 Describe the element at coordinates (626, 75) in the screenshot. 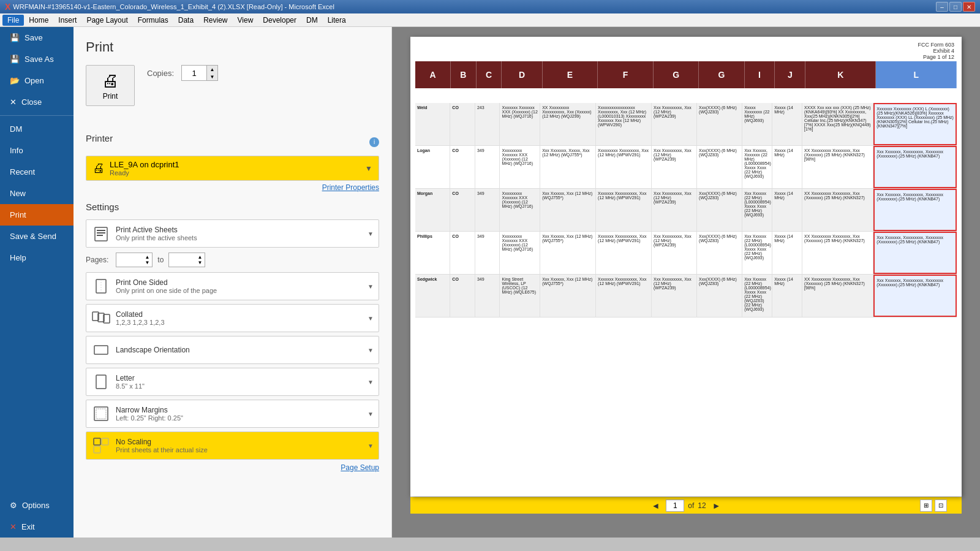

I see `col-f: F` at that location.